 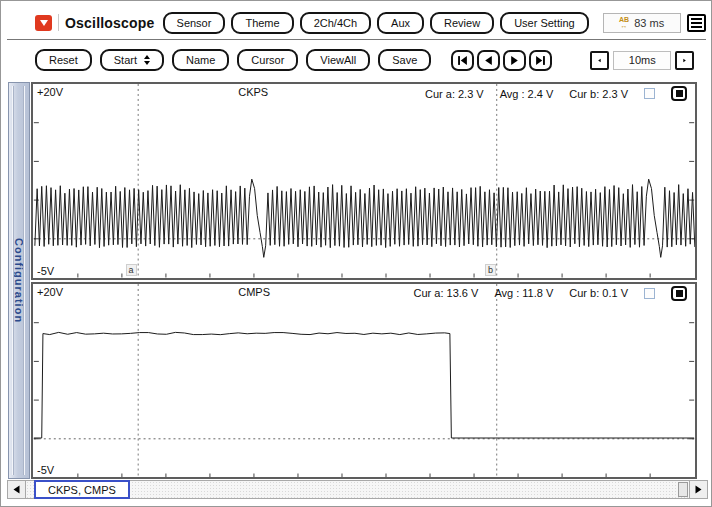 What do you see at coordinates (147, 60) in the screenshot?
I see `updown-spinner-icon` at bounding box center [147, 60].